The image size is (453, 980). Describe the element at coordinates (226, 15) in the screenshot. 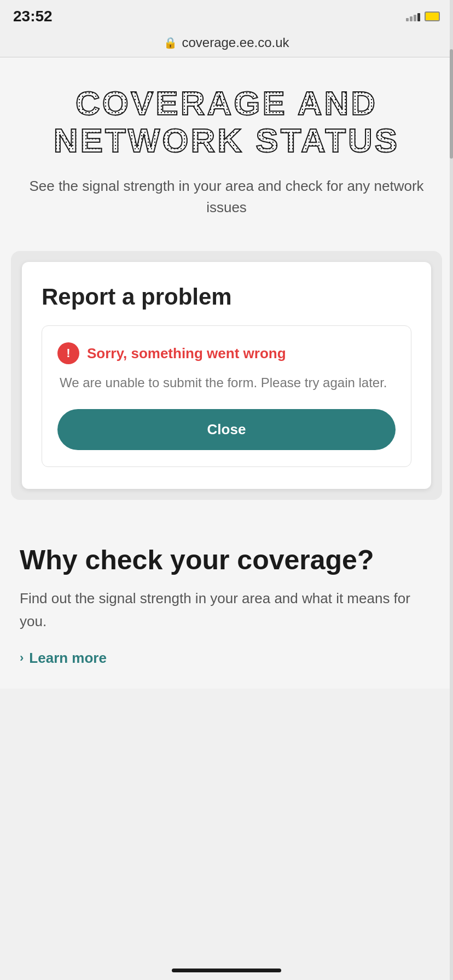

I see `status-bar: 23:52` at that location.